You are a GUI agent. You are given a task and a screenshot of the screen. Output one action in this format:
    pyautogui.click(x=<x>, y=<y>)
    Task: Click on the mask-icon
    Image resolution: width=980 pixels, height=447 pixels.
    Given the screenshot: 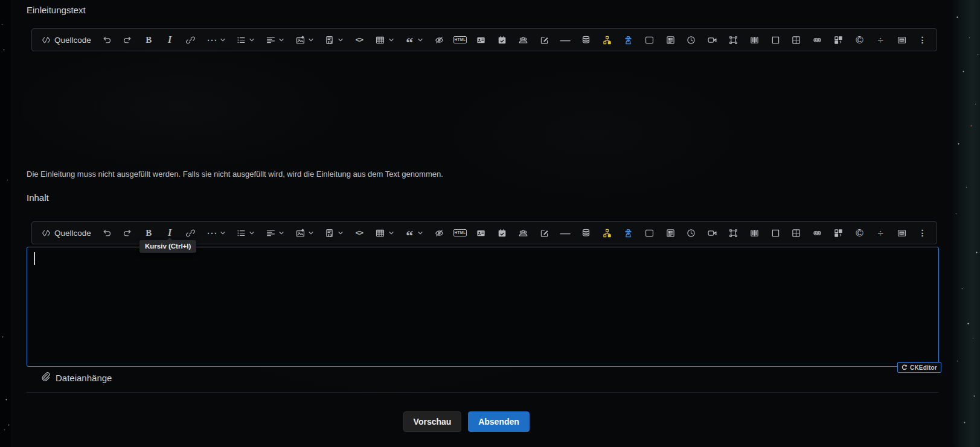 What is the action you would take?
    pyautogui.click(x=818, y=233)
    